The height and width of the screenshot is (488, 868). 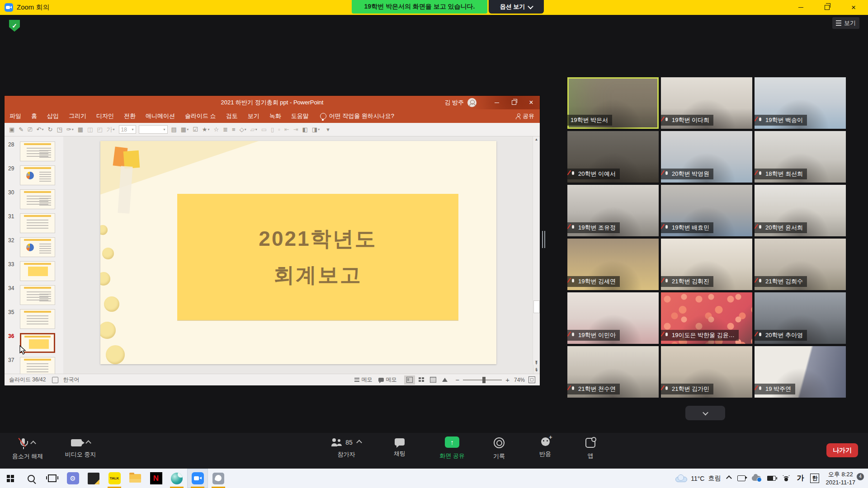 What do you see at coordinates (206, 129) in the screenshot?
I see `star-burst-icon: ★▾` at bounding box center [206, 129].